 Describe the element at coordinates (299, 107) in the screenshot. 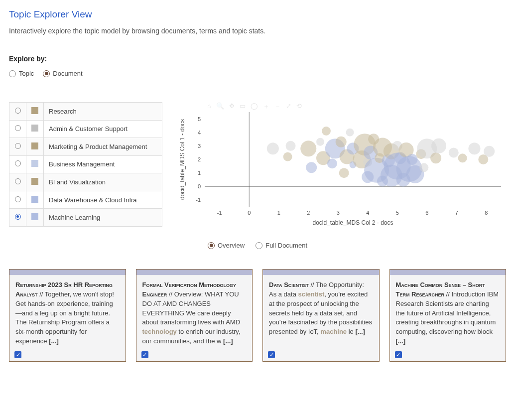

I see `reset-icon: ⟲` at that location.